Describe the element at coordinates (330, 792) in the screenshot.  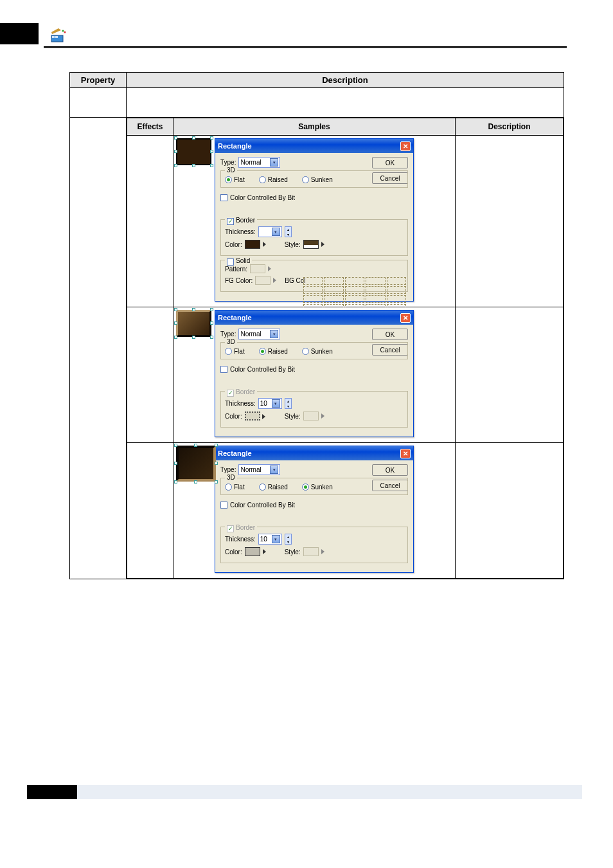
I see `footer-gray-bar` at that location.